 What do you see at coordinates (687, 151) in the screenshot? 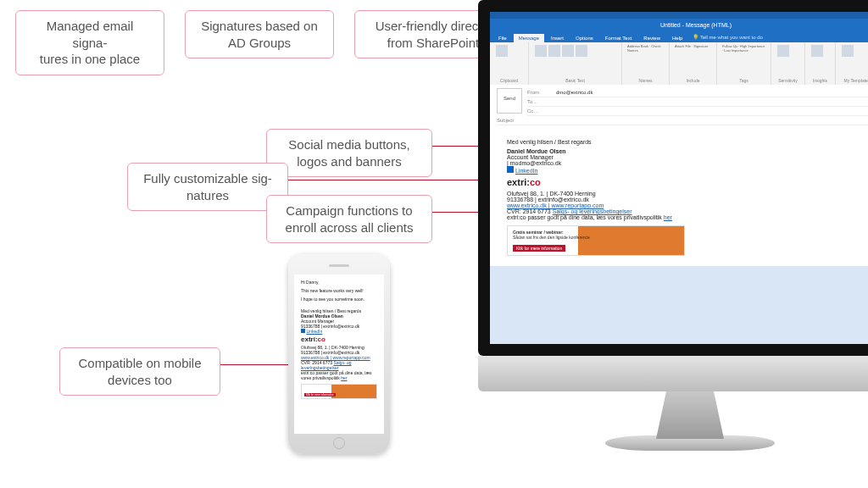
I see `sig-name: Daniel Mordue Olsen` at bounding box center [687, 151].